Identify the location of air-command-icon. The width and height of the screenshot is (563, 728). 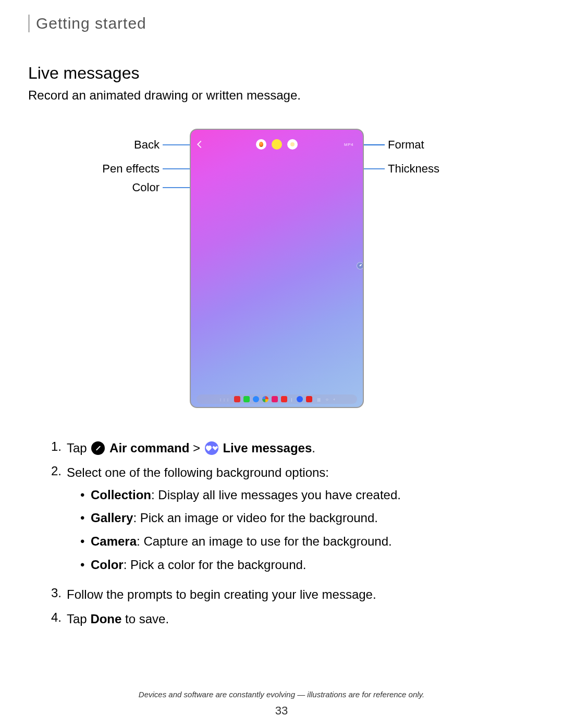
(98, 448).